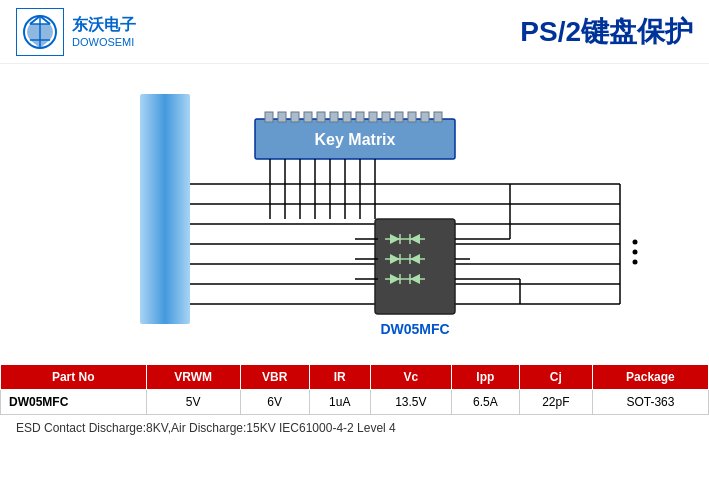  Describe the element at coordinates (355, 378) in the screenshot. I see `table-header-row: Part No VRWM VBR IR Vc Ipp Cj Package` at that location.